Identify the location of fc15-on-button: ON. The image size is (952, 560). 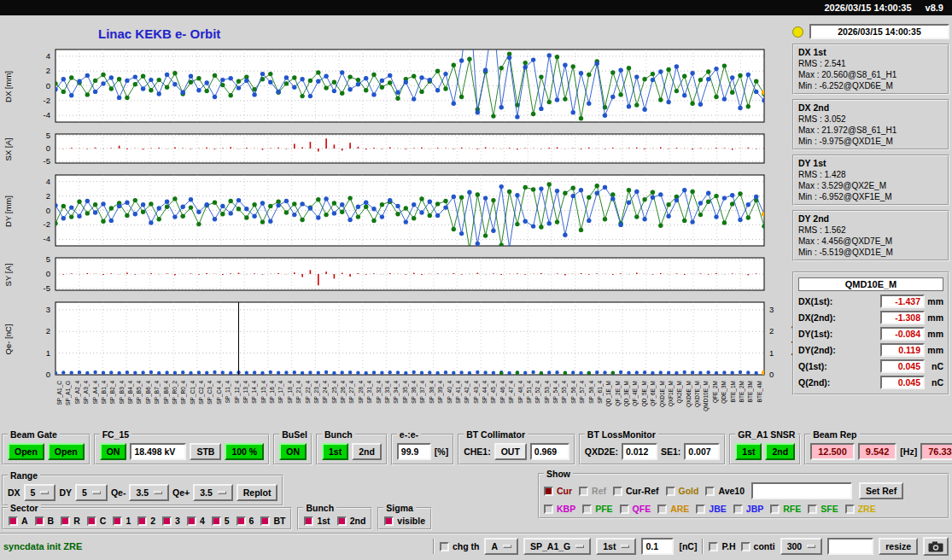
(114, 452).